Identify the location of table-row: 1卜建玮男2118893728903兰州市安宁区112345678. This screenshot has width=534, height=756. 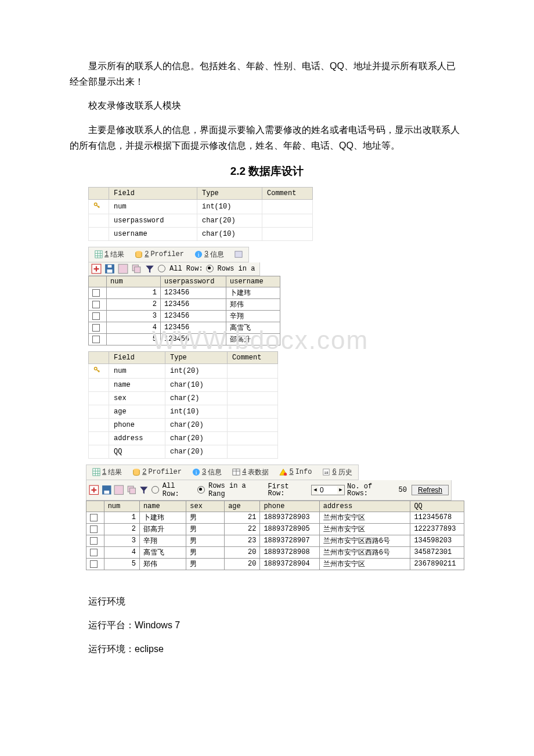
(275, 517).